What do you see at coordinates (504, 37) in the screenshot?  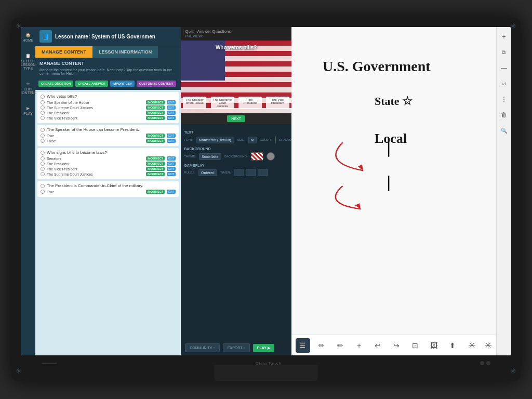 I see `zoom-in-tool: +` at bounding box center [504, 37].